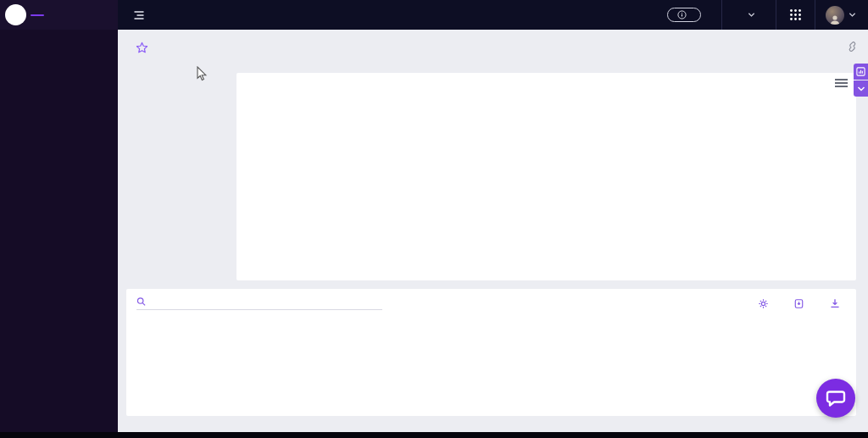  What do you see at coordinates (259, 303) in the screenshot?
I see `search-box` at bounding box center [259, 303].